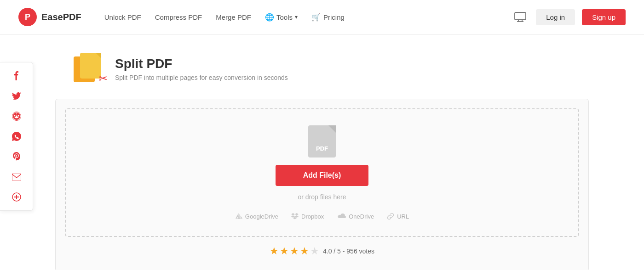 Image resolution: width=644 pixels, height=270 pixels. Describe the element at coordinates (322, 149) in the screenshot. I see `pdf-label-text: PDF` at that location.